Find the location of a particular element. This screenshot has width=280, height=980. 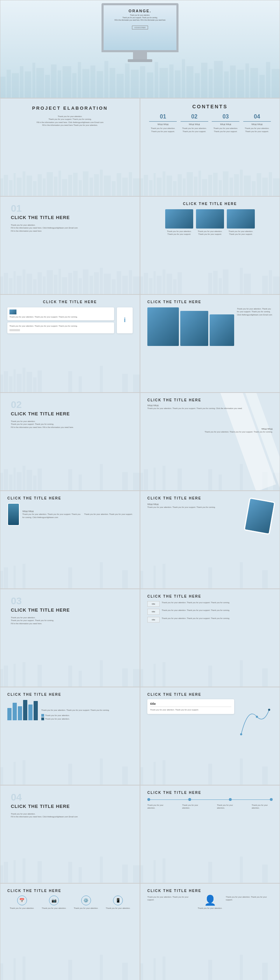

slide-5right: CLICK THE TITLE HERE TITLE TITLE Thank y… is located at coordinates (210, 442).